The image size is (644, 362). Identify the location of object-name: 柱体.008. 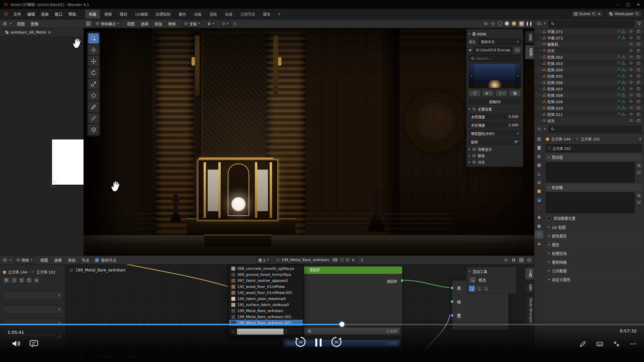
(582, 95).